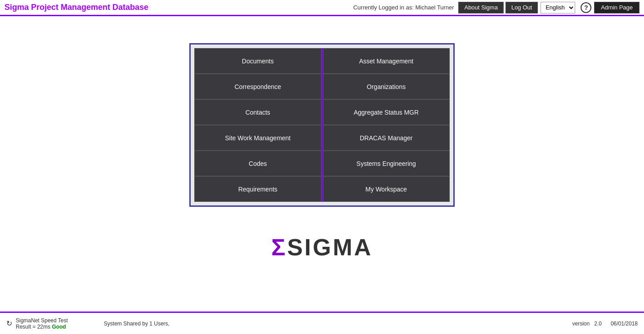 Image resolution: width=644 pixels, height=334 pixels. What do you see at coordinates (42, 327) in the screenshot?
I see `speed-test-result: Result = 22ms Good` at bounding box center [42, 327].